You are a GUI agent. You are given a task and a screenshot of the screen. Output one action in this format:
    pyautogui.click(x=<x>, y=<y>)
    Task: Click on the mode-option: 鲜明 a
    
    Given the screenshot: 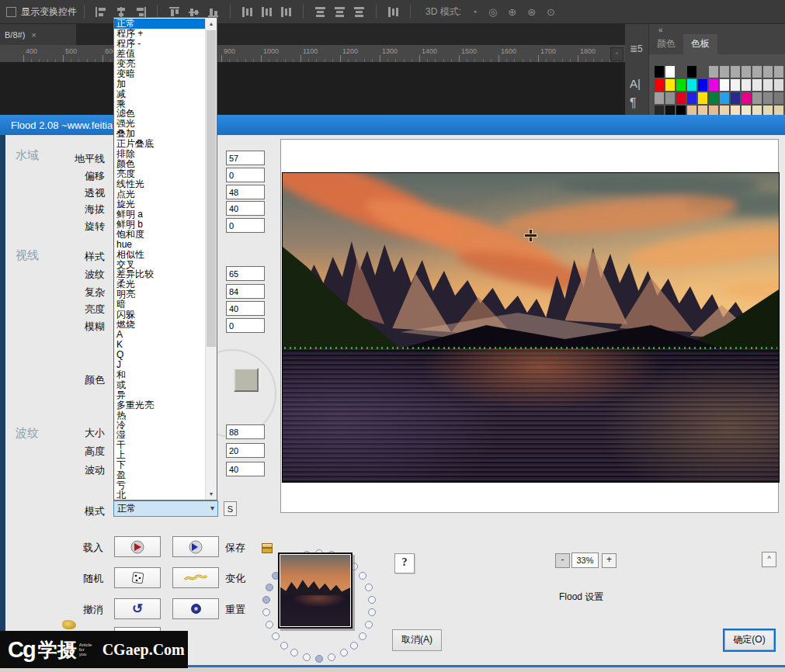 What is the action you would take?
    pyautogui.click(x=160, y=214)
    